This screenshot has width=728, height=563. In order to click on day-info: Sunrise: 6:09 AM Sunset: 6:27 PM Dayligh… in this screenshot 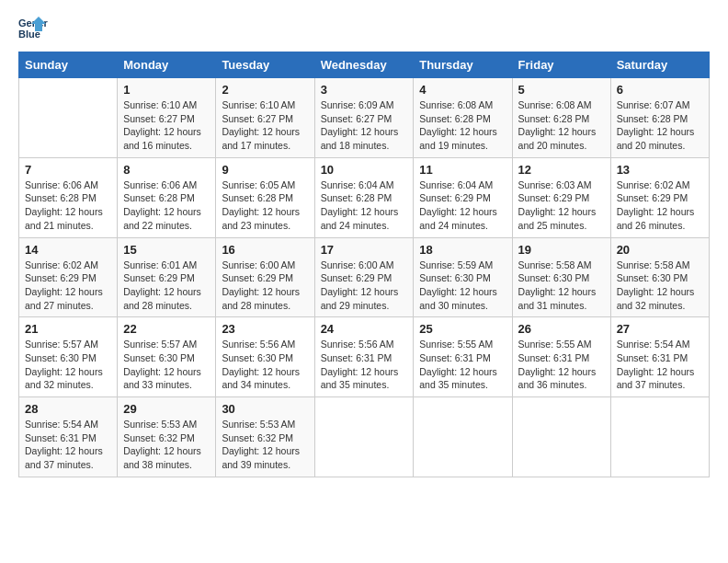, I will do `click(364, 125)`.